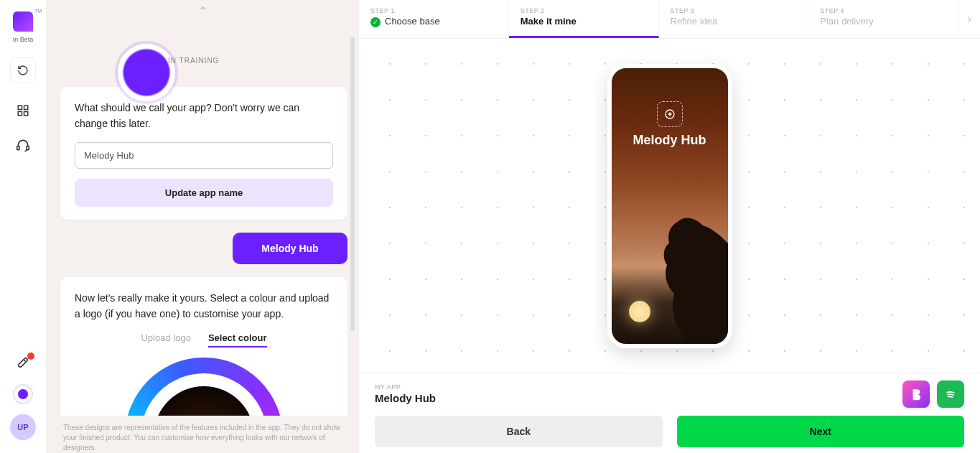 The height and width of the screenshot is (453, 980). Describe the element at coordinates (670, 206) in the screenshot. I see `phone-preview: Melody Hub` at that location.